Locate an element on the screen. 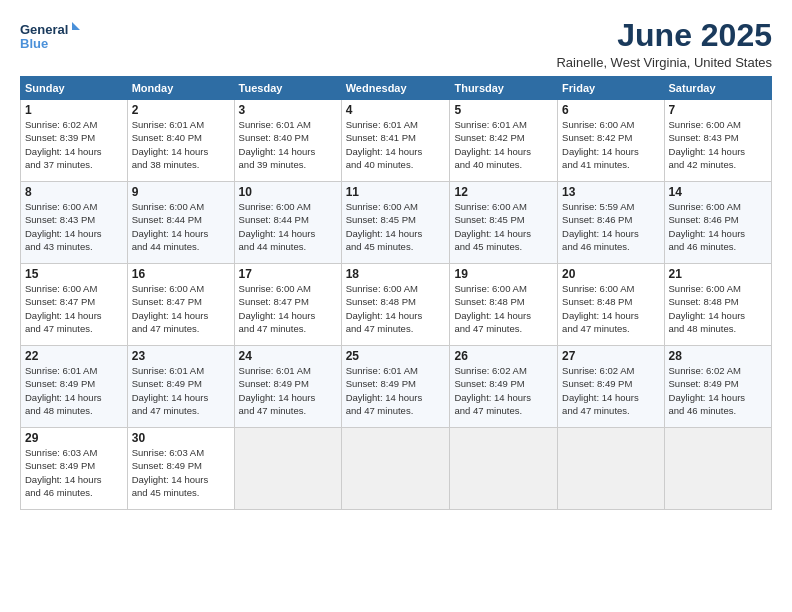 The width and height of the screenshot is (792, 612). day-number: 26 is located at coordinates (504, 356).